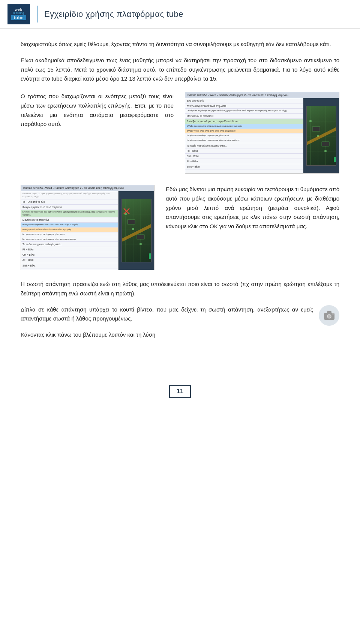 Image resolution: width=360 pixels, height=644 pixels. Describe the element at coordinates (70, 231) in the screenshot. I see `screenshot-2-rows: Επιλέξτε πάρα μα ορθ' χαρακτηρα αντιγ, α…` at that location.